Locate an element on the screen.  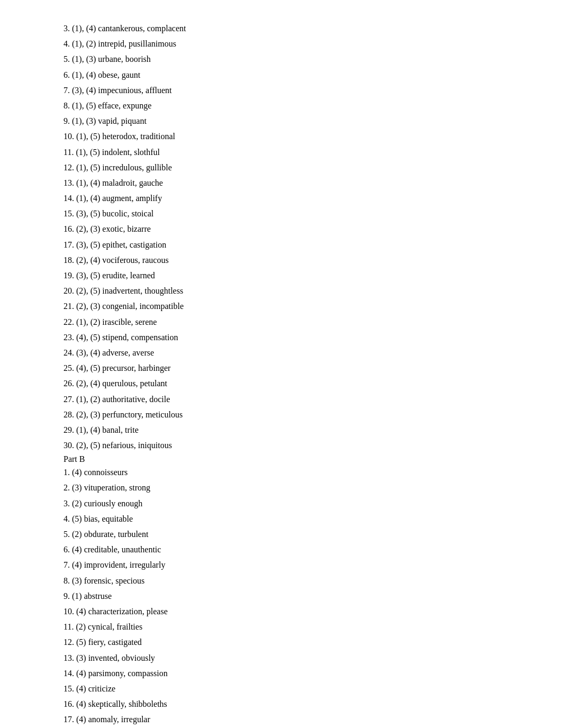
list-item: 30. (2), (5) nefarious, iniquitous is located at coordinates (297, 445).